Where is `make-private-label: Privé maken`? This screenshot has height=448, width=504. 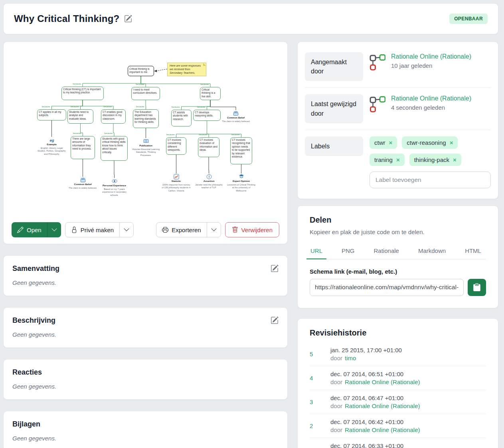
make-private-label: Privé maken is located at coordinates (97, 230).